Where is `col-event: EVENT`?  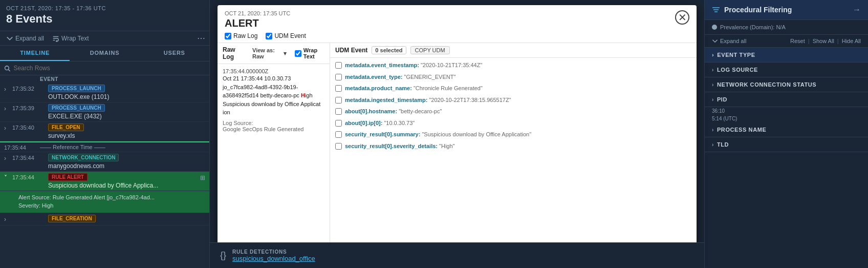 col-event: EVENT is located at coordinates (123, 79).